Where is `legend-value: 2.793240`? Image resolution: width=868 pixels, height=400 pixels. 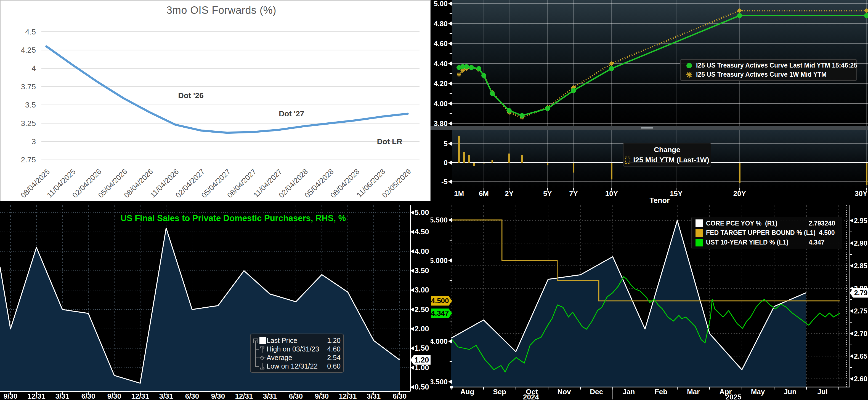
legend-value: 2.793240 is located at coordinates (824, 224).